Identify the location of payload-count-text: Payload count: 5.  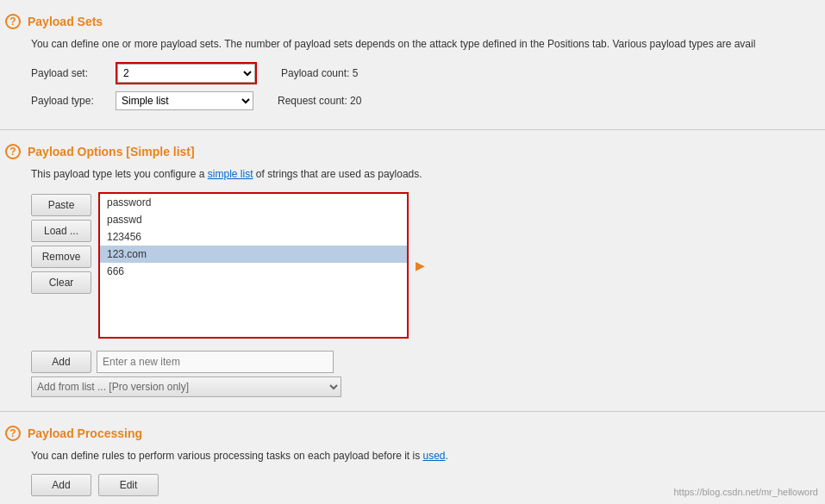
(319, 73).